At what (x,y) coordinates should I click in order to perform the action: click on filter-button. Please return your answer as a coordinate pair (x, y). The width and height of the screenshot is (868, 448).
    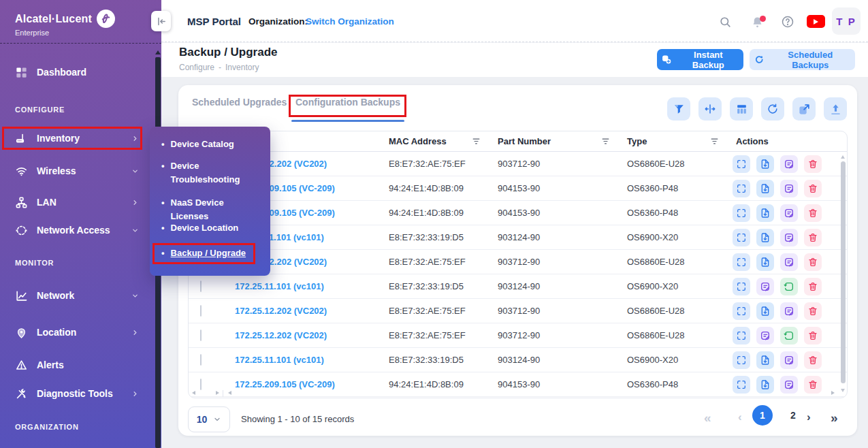
    Looking at the image, I should click on (679, 109).